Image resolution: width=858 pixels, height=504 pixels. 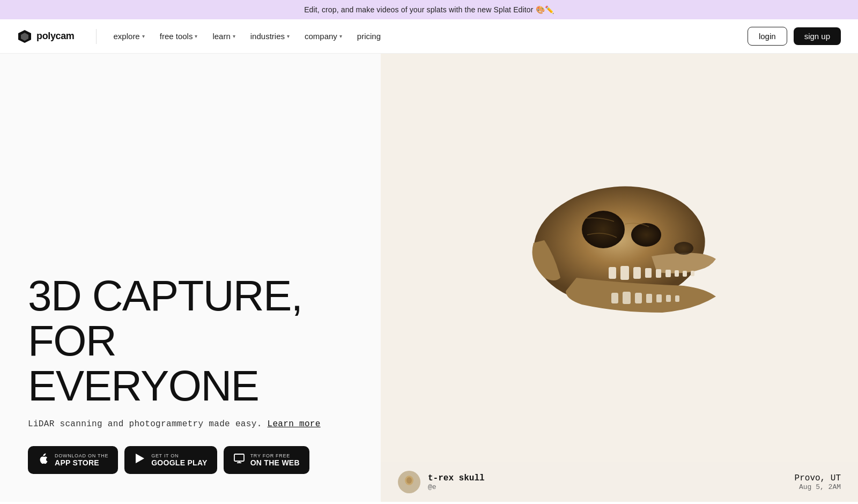 What do you see at coordinates (224, 36) in the screenshot?
I see `nav-learn: learn ▾` at bounding box center [224, 36].